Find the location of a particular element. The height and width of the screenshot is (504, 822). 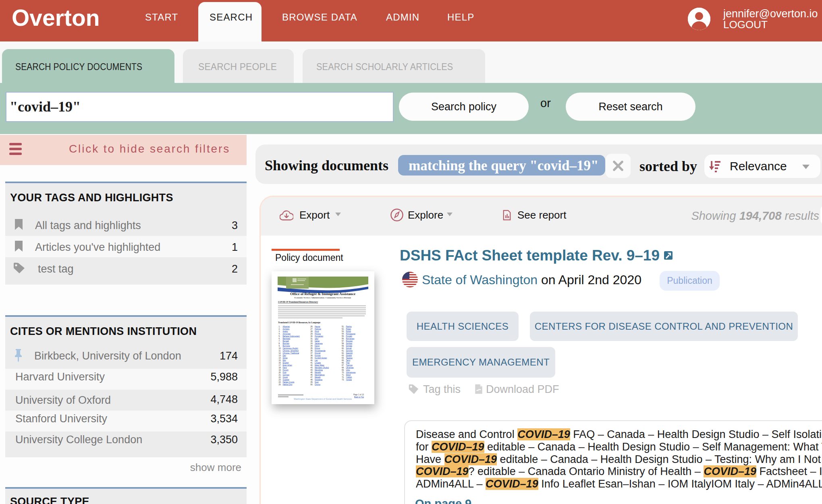

svg-text: Russian is located at coordinates (350, 341).